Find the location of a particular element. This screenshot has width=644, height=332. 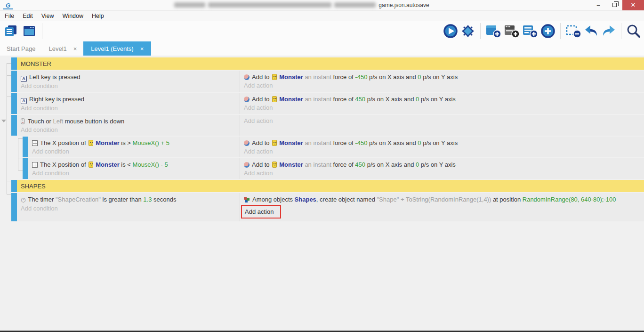

minimize-button: – is located at coordinates (598, 5).